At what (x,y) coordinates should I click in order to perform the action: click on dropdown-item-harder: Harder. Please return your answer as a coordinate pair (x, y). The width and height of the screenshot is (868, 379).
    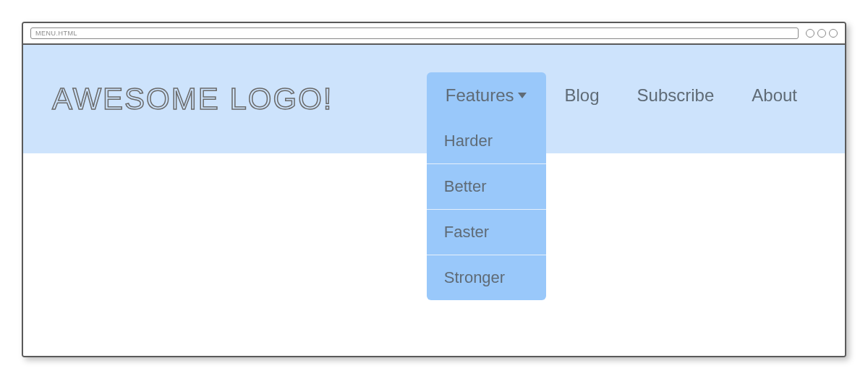
    Looking at the image, I should click on (486, 142).